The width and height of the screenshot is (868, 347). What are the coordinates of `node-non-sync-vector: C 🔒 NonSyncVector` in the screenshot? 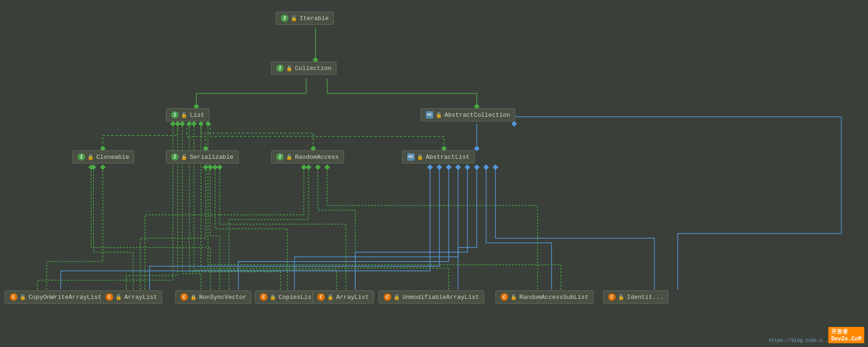 It's located at (213, 297).